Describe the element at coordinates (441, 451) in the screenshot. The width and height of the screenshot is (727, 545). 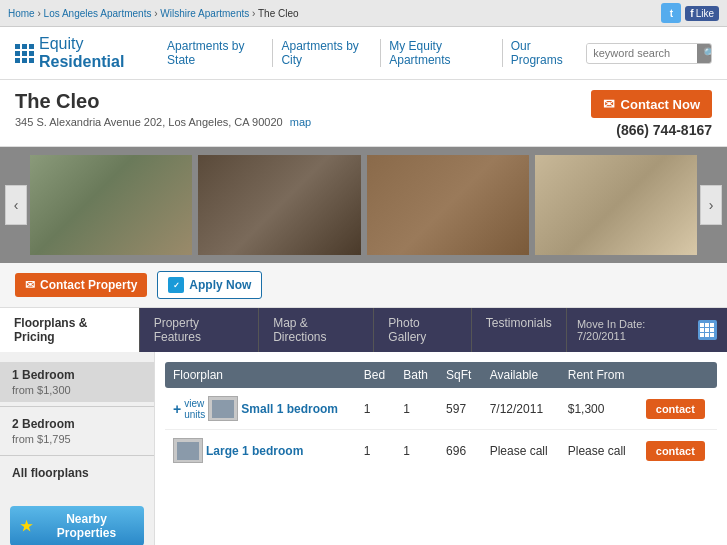
I see `table-row: Large 1 bedroom 1 1 696 Please call Plea…` at that location.